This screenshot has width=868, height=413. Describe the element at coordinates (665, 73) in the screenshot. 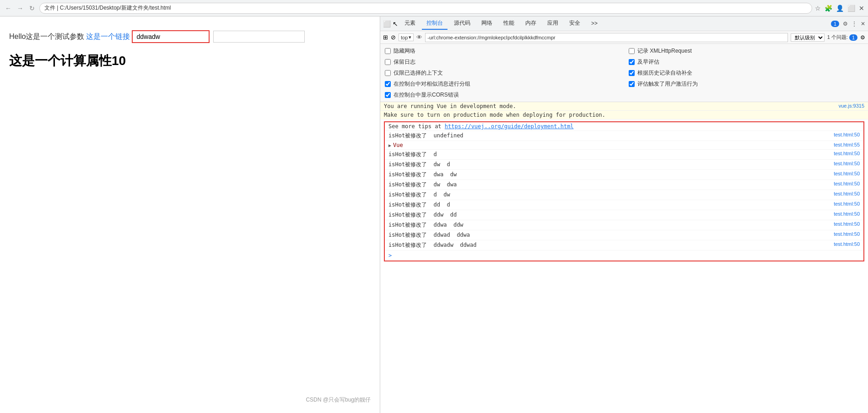

I see `label-autocomplete: 根据历史记录自动补全` at that location.